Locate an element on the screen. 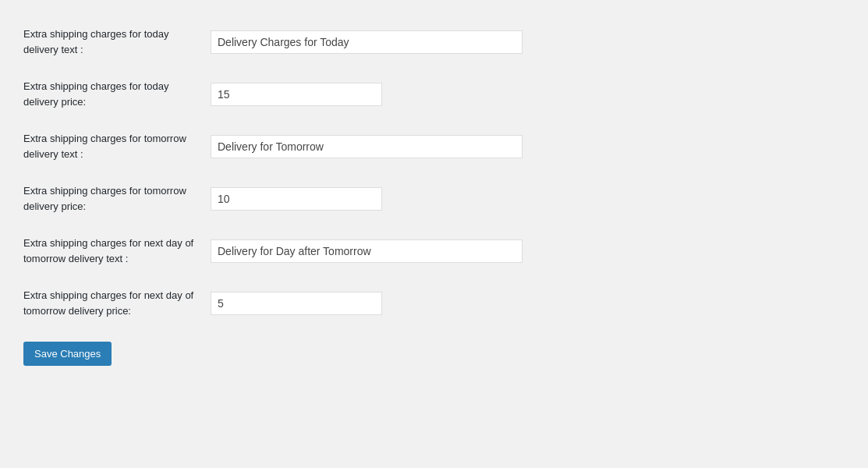 Image resolution: width=868 pixels, height=468 pixels. form-row-dayafter-text: Extra shipping charges for next day of t… is located at coordinates (434, 251).